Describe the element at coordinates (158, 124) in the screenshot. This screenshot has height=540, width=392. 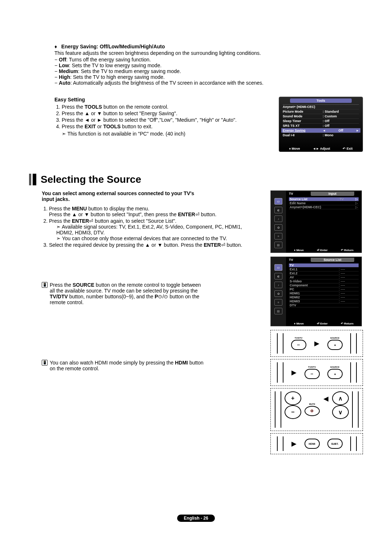
I see `easy-setting-section: Easy Setting Press the TOOLS button on t…` at that location.